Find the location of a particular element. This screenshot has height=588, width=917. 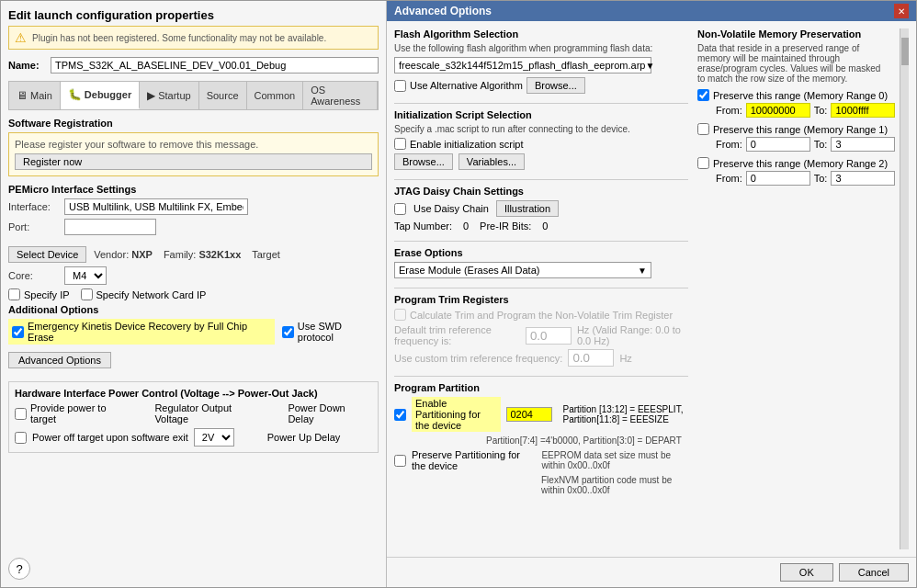

partition-value-input is located at coordinates (529, 414).